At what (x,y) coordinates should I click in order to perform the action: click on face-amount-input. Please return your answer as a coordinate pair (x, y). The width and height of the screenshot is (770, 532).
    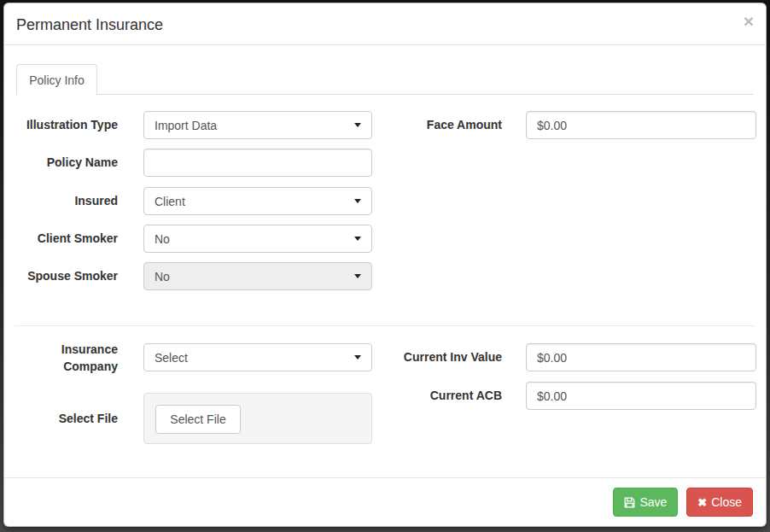
    Looking at the image, I should click on (641, 125).